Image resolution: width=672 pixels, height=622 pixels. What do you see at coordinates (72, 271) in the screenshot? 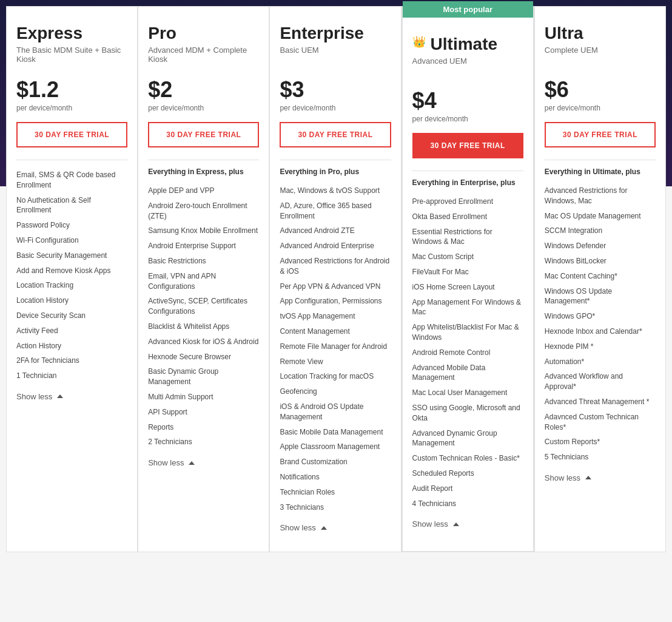
I see `feature-item: Add and Remove Kiosk Apps` at bounding box center [72, 271].